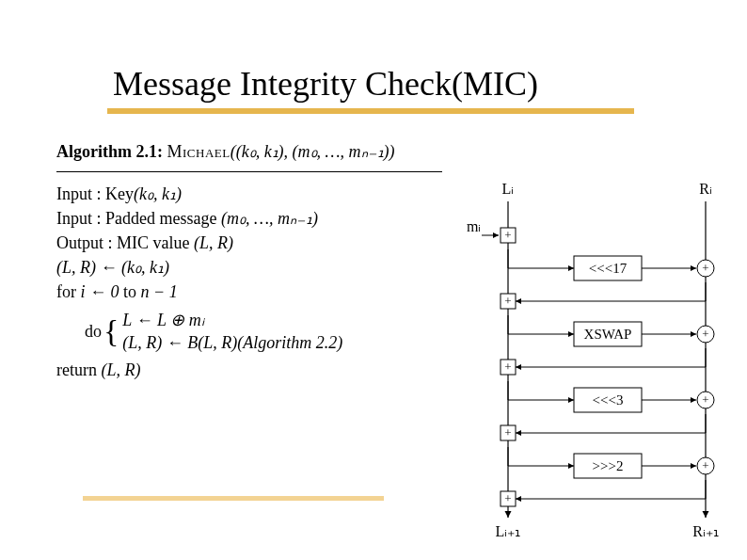 Image resolution: width=747 pixels, height=560 pixels. What do you see at coordinates (706, 531) in the screenshot?
I see `label-Ri1: Rᵢ₊₁` at bounding box center [706, 531].